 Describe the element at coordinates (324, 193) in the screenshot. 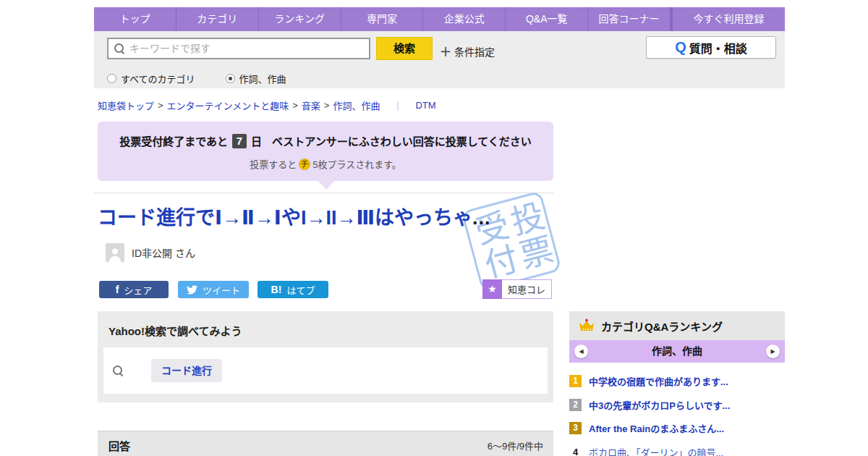

I see `divider-line` at that location.